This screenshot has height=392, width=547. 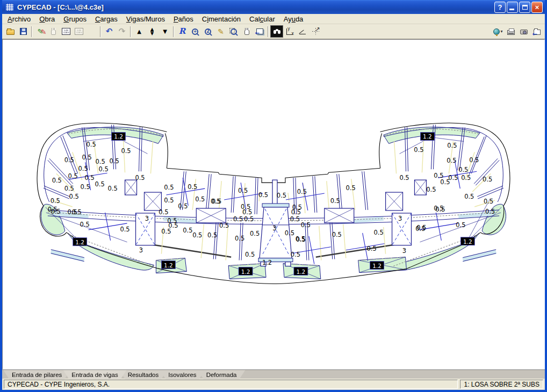 What do you see at coordinates (277, 31) in the screenshot?
I see `search-button` at bounding box center [277, 31].